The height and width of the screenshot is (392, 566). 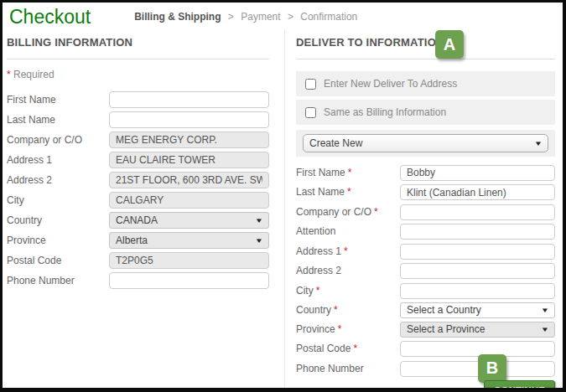 I want to click on field-label: City, so click(x=58, y=200).